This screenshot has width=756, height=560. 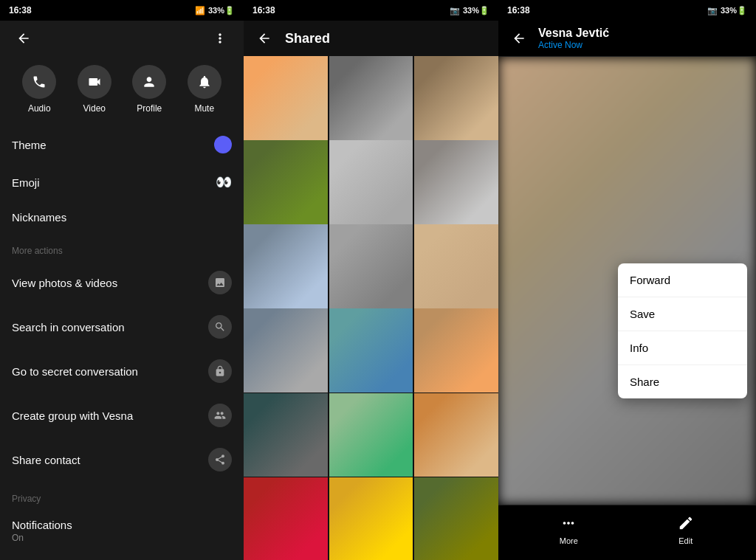 What do you see at coordinates (149, 89) in the screenshot?
I see `profile-button: Profile` at bounding box center [149, 89].